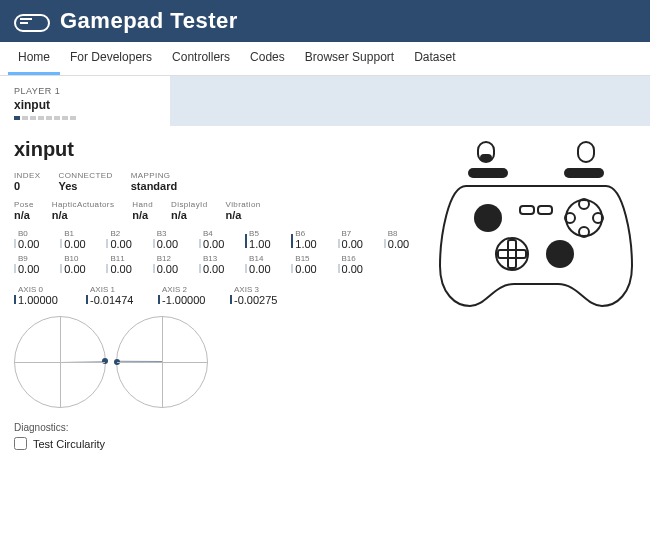 This screenshot has width=650, height=538. What do you see at coordinates (434, 58) in the screenshot?
I see `nav-tab-dataset: Dataset` at bounding box center [434, 58].